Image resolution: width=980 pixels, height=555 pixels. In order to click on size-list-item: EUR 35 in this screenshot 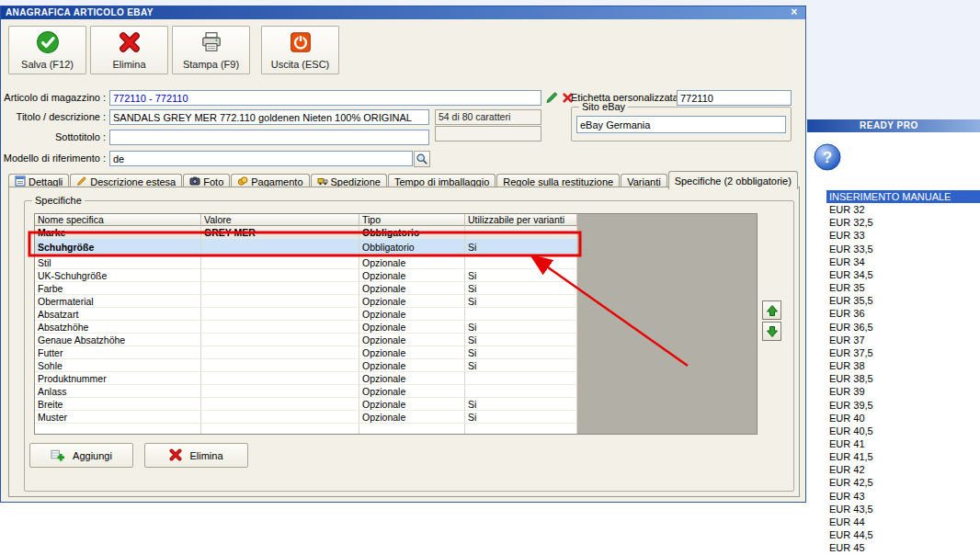, I will do `click(903, 288)`.